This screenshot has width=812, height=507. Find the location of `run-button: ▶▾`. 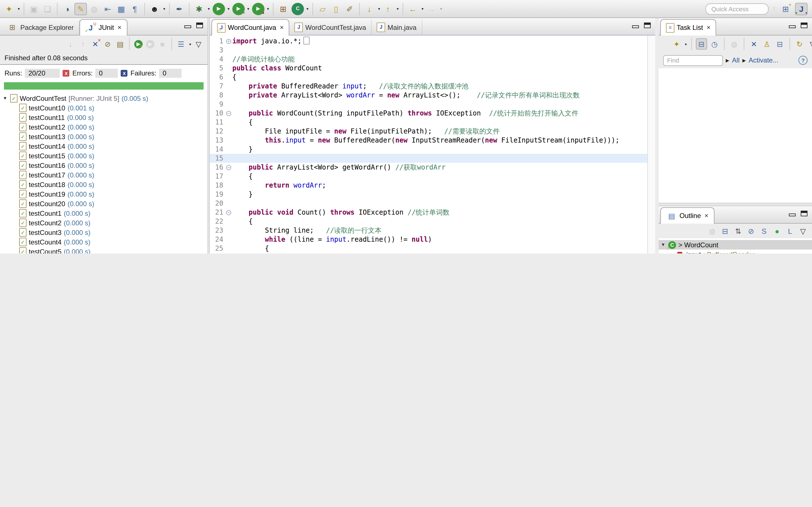

run-button: ▶▾ is located at coordinates (219, 9).